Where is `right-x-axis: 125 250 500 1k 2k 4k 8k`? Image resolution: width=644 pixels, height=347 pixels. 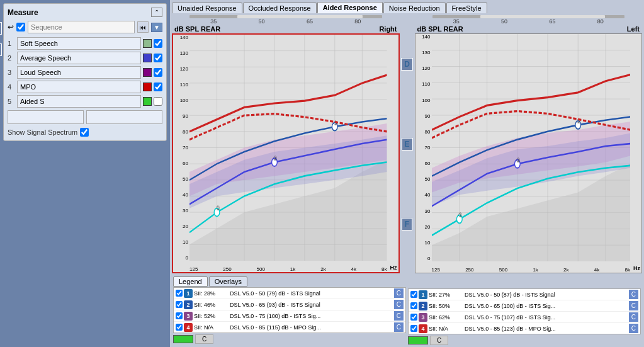
right-x-axis: 125 250 500 1k 2k 4k 8k is located at coordinates (288, 270).